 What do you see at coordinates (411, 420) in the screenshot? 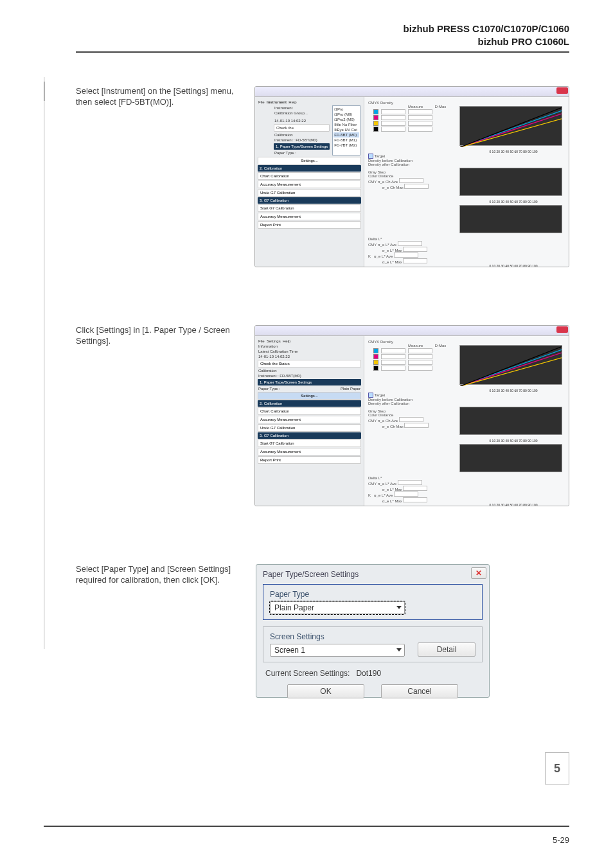
I see `cmy-ave-input-b` at bounding box center [411, 420].